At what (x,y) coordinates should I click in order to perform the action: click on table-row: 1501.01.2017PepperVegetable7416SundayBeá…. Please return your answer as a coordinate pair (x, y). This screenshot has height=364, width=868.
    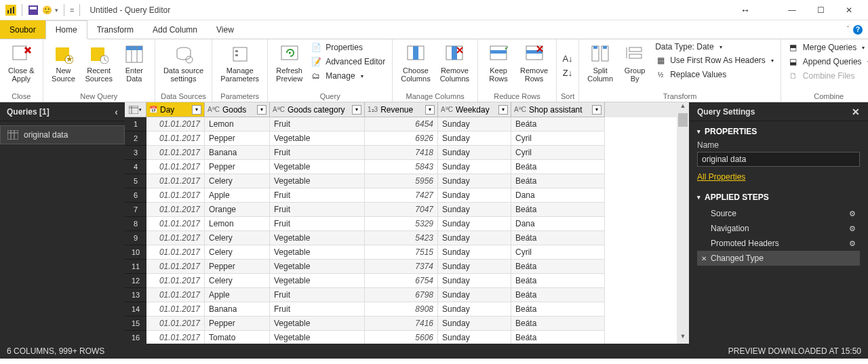
    Looking at the image, I should click on (401, 324).